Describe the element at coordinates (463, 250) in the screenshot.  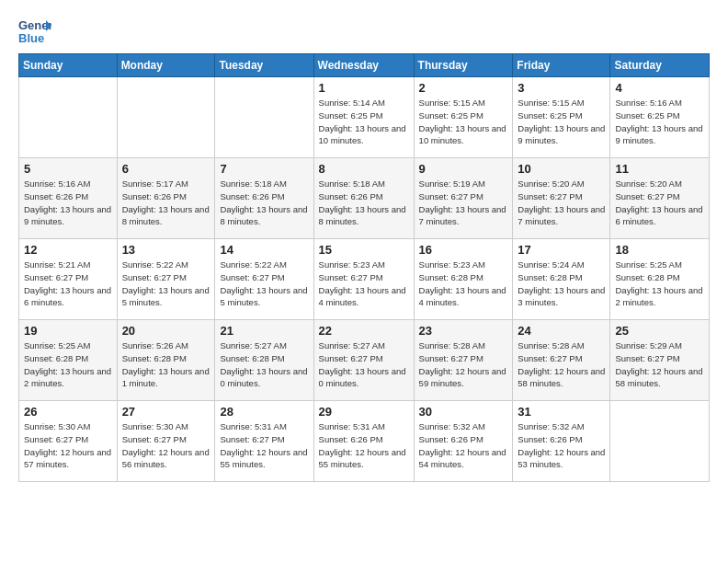
I see `day-number: 16` at that location.